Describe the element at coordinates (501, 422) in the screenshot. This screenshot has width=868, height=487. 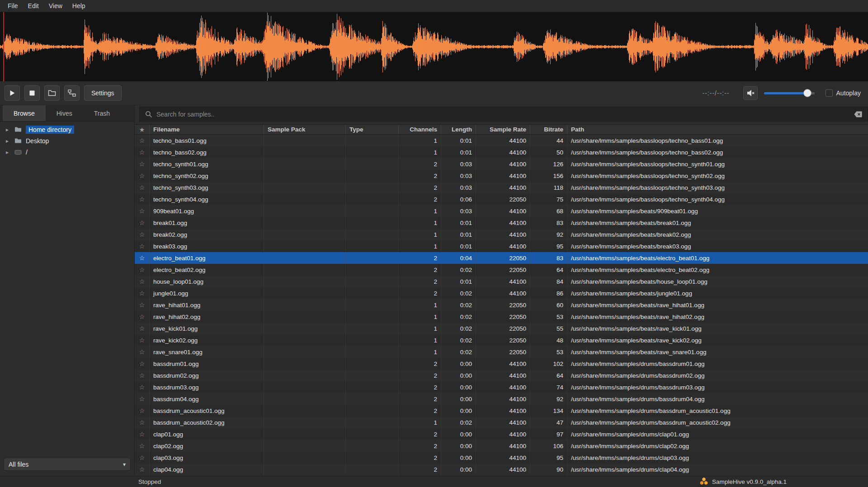
I see `table-row: ☆bassdrum_acoustic02.ogg10:024410047/usr…` at that location.